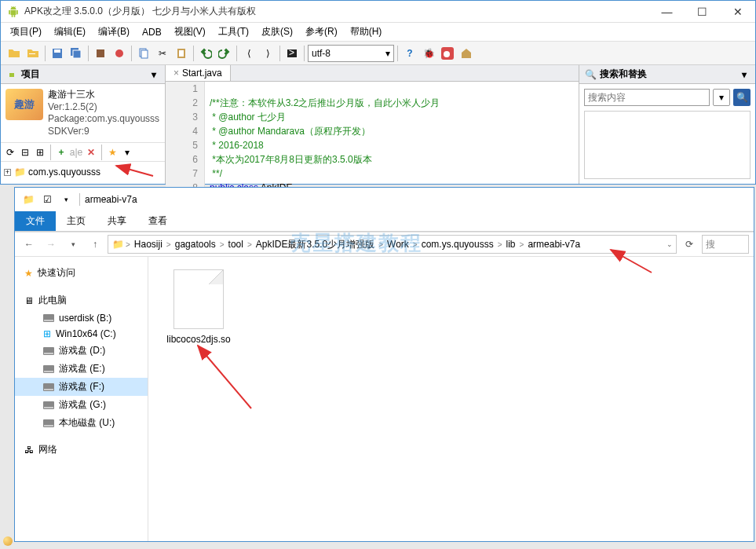 The image size is (756, 549). What do you see at coordinates (51, 244) in the screenshot?
I see `forward-button: →` at bounding box center [51, 244].